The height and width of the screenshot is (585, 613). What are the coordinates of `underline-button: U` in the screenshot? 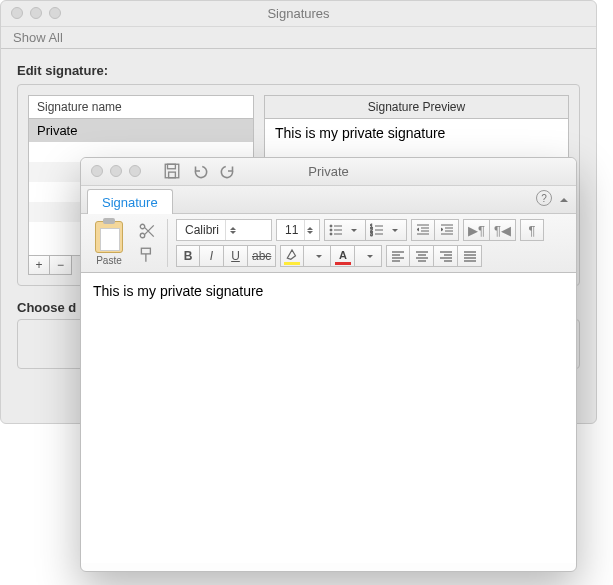 It's located at (236, 256).